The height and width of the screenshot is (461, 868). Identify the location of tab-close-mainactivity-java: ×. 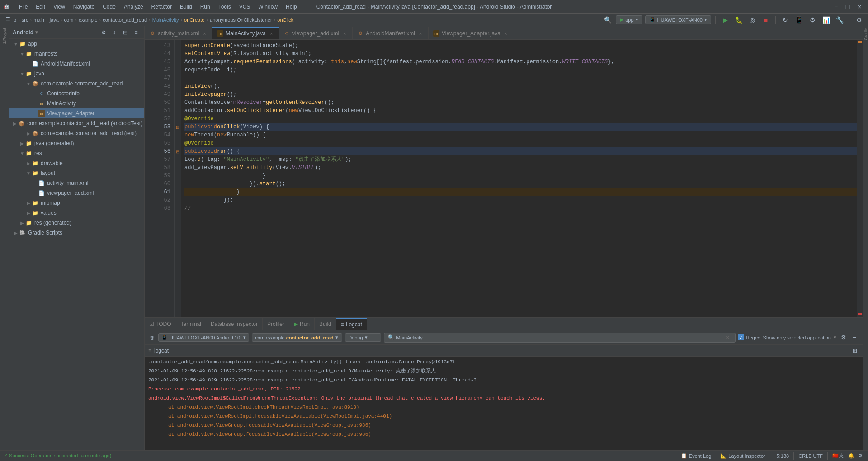
(271, 33).